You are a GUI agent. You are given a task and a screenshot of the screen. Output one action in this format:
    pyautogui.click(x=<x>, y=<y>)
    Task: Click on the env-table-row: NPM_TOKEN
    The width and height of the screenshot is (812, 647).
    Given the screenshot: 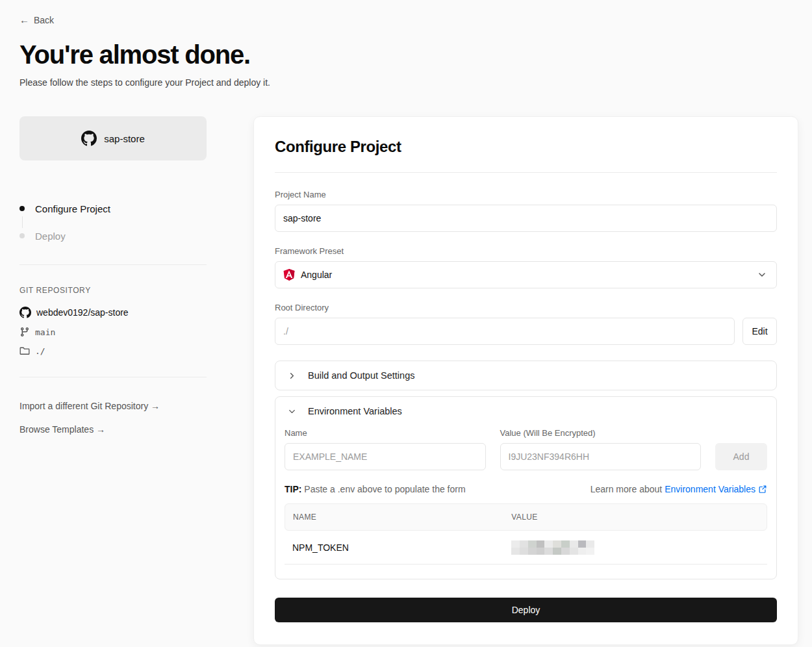 What is the action you would take?
    pyautogui.click(x=526, y=548)
    